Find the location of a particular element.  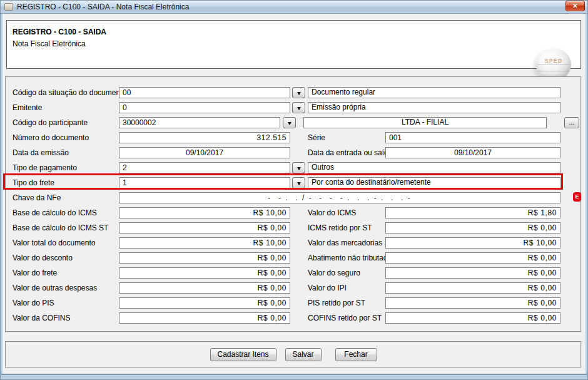

close-icon: ✕ is located at coordinates (575, 6).